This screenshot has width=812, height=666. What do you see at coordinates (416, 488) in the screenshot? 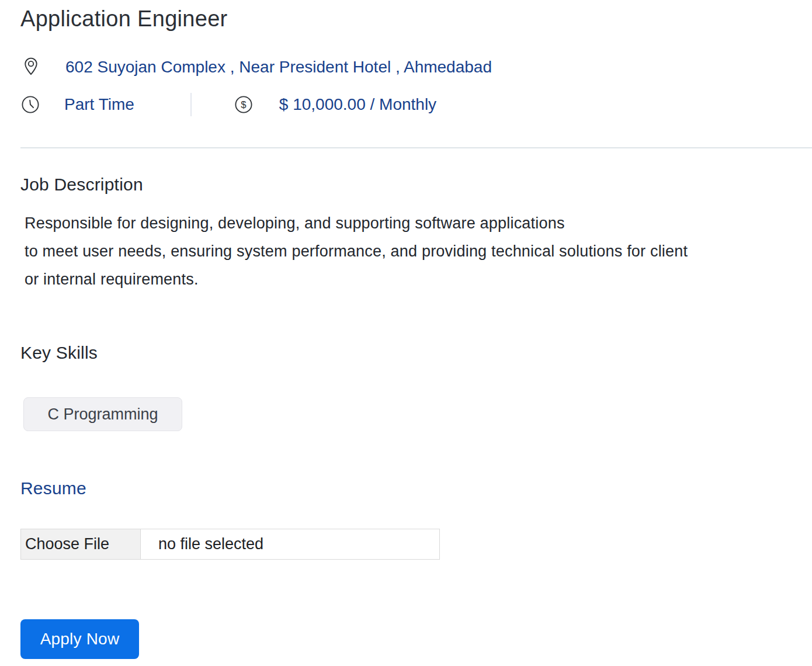
I see `resume-heading: Resume` at bounding box center [416, 488].